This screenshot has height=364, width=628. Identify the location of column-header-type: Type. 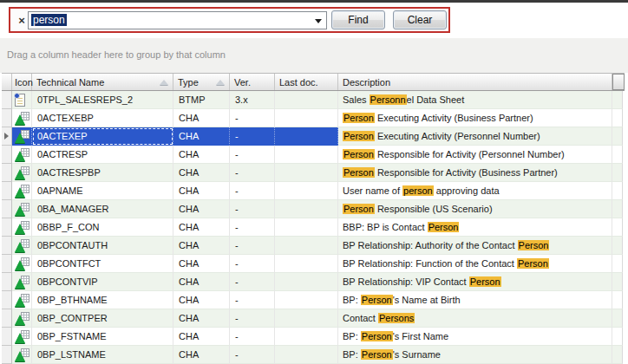
(201, 81).